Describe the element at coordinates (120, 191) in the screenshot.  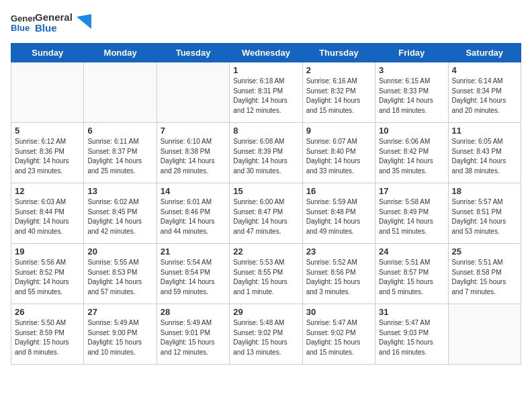
I see `day-number: 13` at that location.